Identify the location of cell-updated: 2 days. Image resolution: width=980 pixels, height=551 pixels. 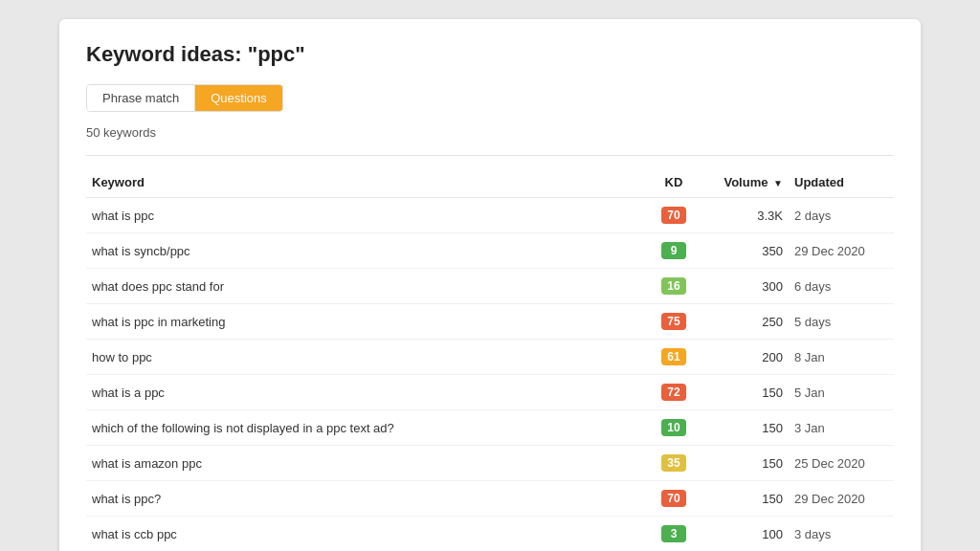
(841, 216).